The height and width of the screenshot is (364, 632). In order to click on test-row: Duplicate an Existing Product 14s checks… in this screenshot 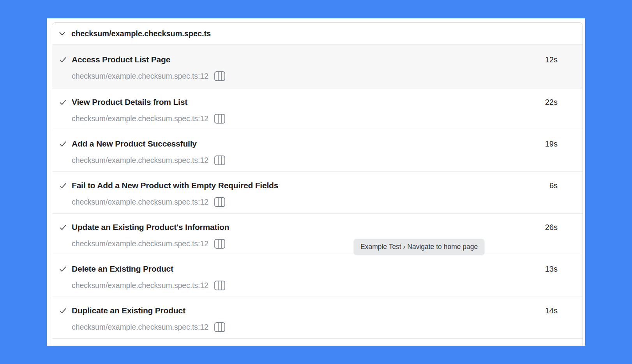, I will do `click(317, 318)`.